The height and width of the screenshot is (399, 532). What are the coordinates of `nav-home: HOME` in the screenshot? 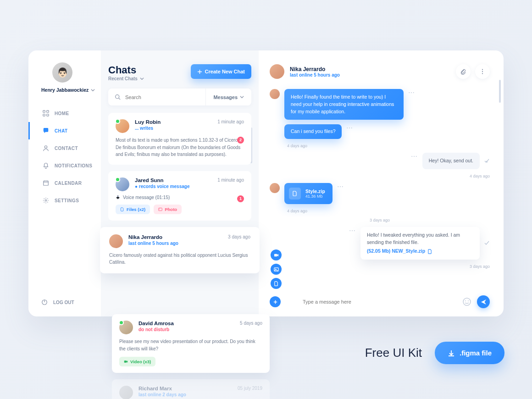 It's located at (65, 113).